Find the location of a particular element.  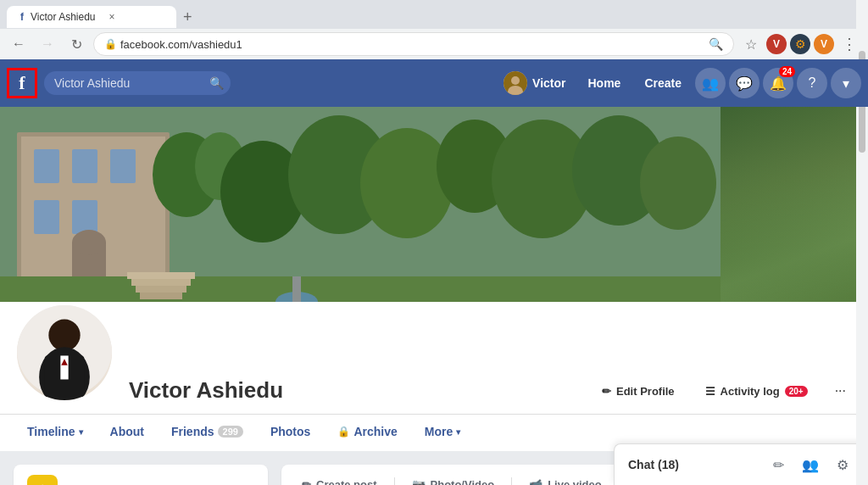

address-bar: 🔒 facebook.com/vashiedu1 🔍 is located at coordinates (414, 44).